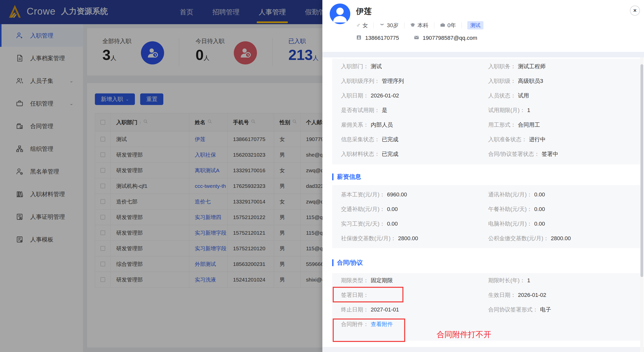  I want to click on section-title-salary: 薪资信息, so click(347, 177).